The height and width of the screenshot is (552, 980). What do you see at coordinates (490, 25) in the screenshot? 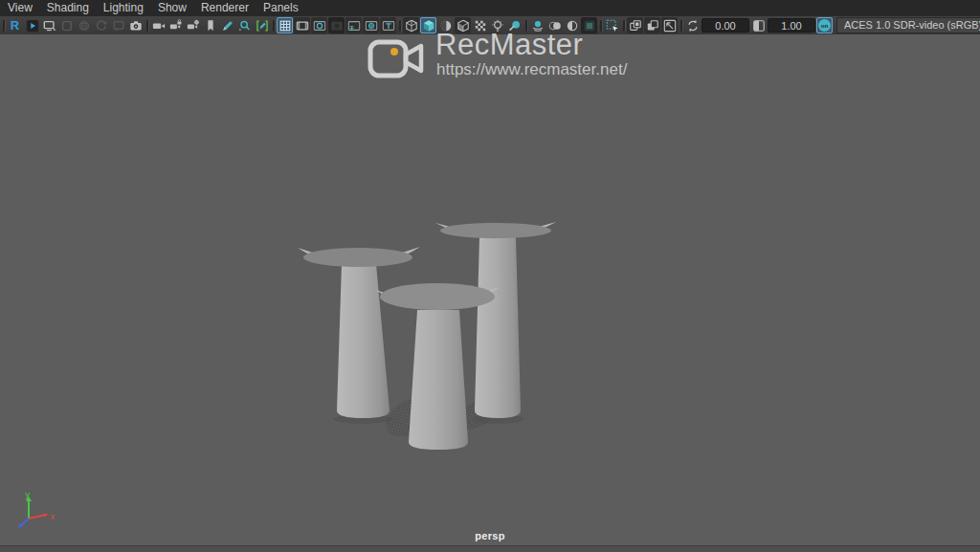
I see `panel-toolbar: R on ACES 1.0 SDR-video (sRGB)` at bounding box center [490, 25].